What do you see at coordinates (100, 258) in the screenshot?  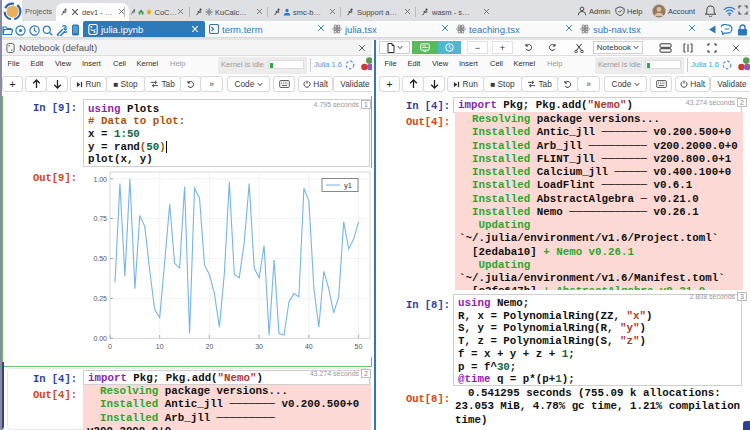 I see `svg-text: 0.50` at bounding box center [100, 258].